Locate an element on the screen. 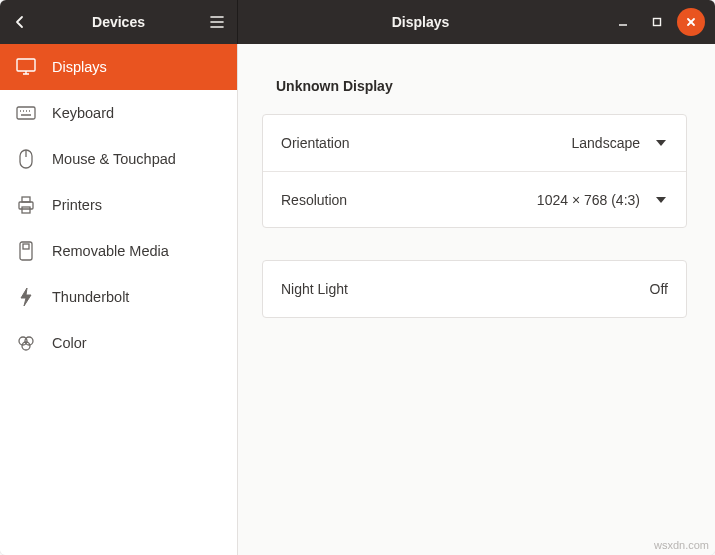 This screenshot has height=555, width=715. display-settings-group: Orientation Landscape Resolution 1024 × … is located at coordinates (474, 171).